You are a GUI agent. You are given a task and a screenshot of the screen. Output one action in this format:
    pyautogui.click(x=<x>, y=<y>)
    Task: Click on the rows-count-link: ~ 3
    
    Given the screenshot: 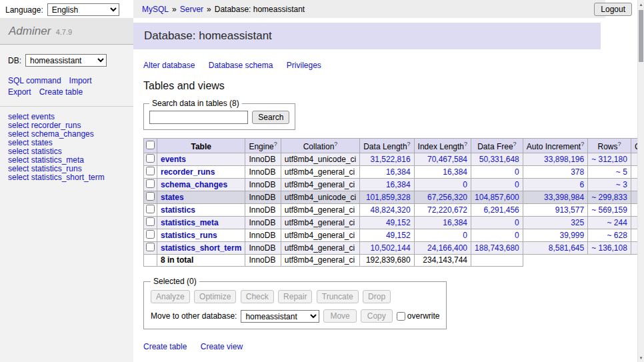 What is the action you would take?
    pyautogui.click(x=621, y=185)
    